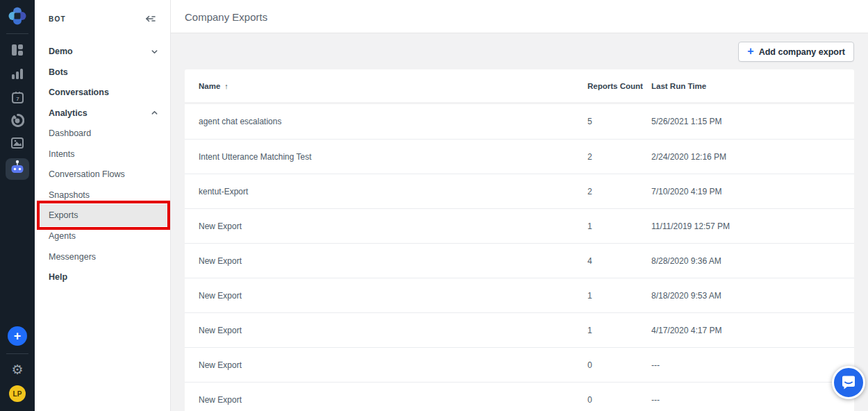  I want to click on sidebar-item-conversation-flows: Conversation Flows, so click(103, 174).